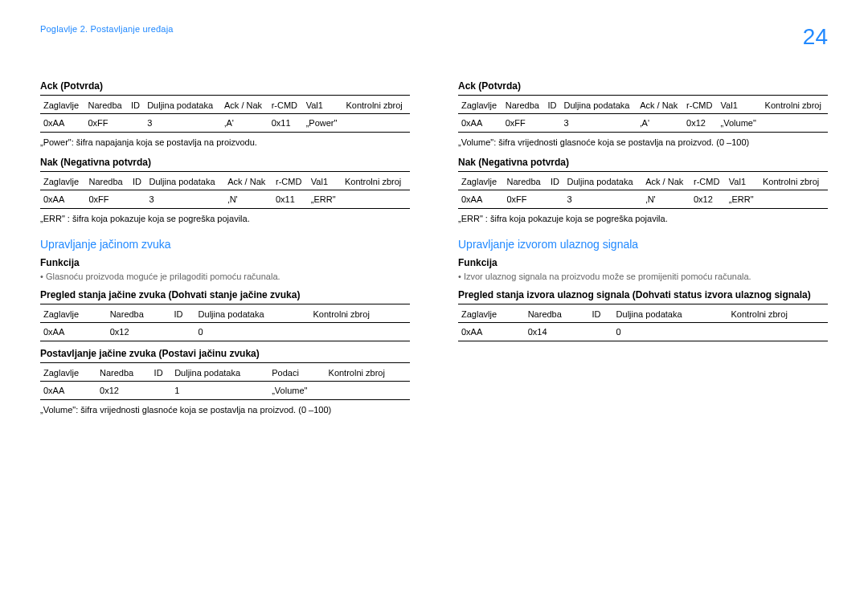 This screenshot has width=868, height=613. Describe the element at coordinates (643, 142) in the screenshot. I see `ack-note: „Volume": šifra vrijednosti glasnoće koj…` at that location.